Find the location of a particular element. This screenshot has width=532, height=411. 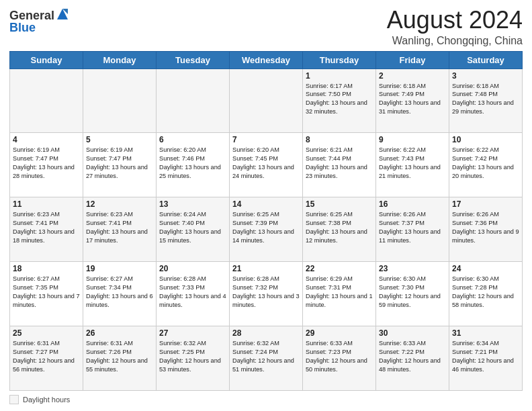

day-info: Sunrise: 6:32 AM Sunset: 7:25 PM Dayligh… is located at coordinates (193, 357).